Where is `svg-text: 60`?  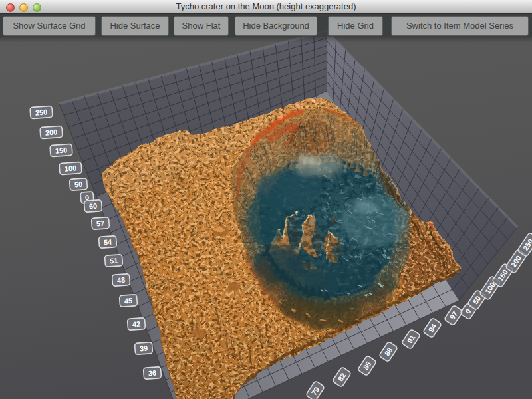 svg-text: 60 is located at coordinates (93, 206).